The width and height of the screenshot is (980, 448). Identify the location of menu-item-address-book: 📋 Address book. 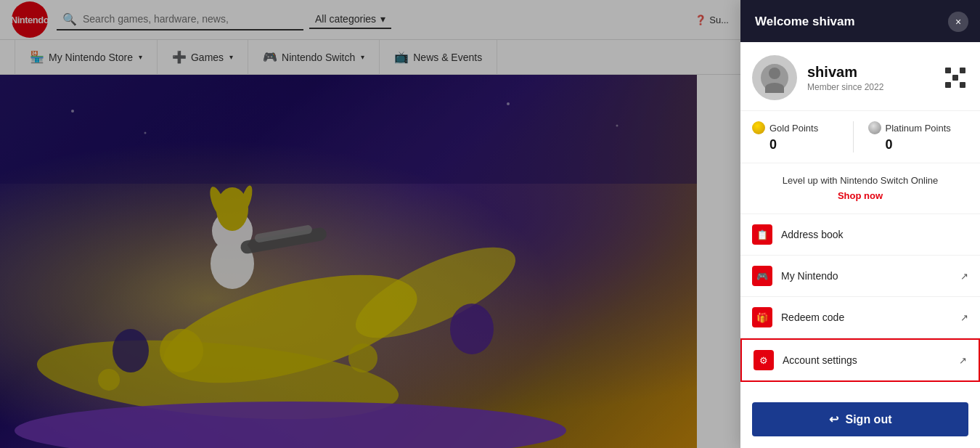
(860, 235).